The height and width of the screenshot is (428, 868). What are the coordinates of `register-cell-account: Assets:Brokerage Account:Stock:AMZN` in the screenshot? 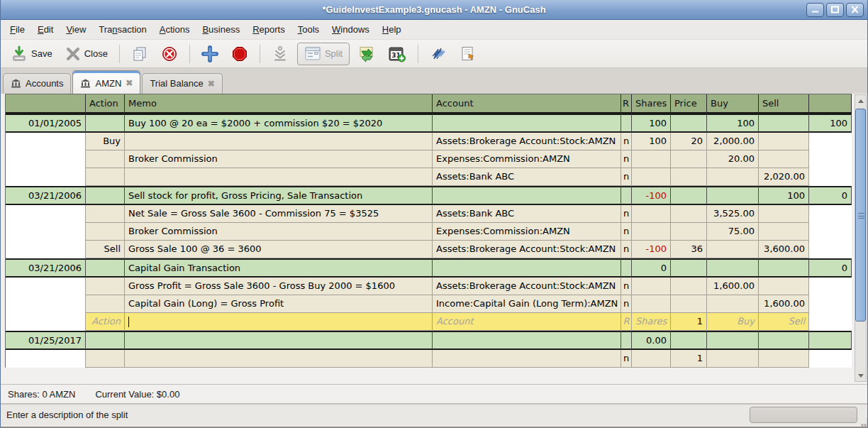 It's located at (527, 287).